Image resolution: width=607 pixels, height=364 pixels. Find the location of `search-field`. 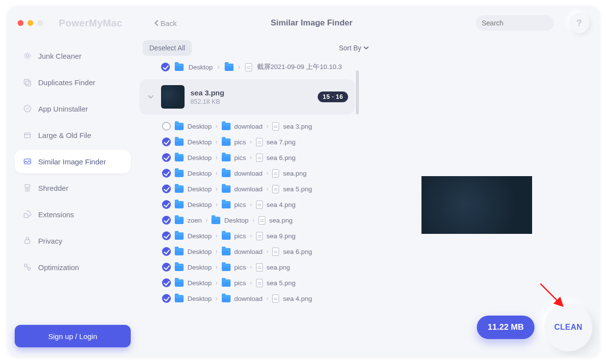

search-field is located at coordinates (515, 23).